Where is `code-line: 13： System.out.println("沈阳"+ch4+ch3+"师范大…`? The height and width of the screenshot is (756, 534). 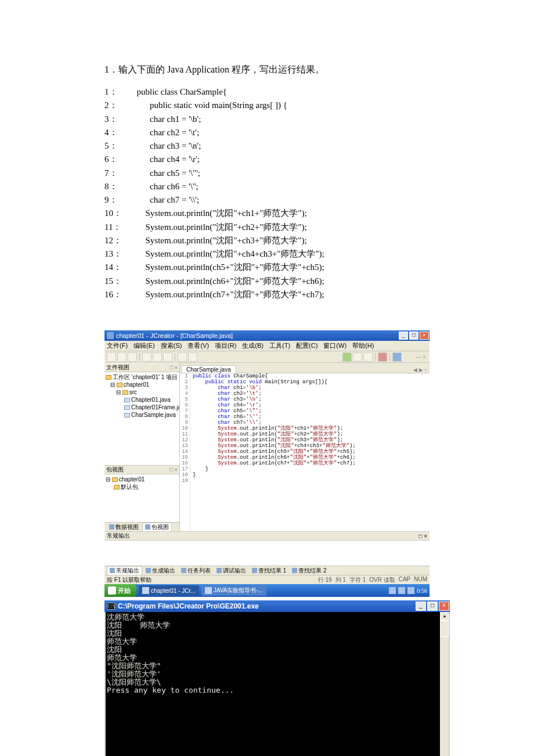 code-line: 13： System.out.println("沈阳"+ch4+ch3+"师范大… is located at coordinates (267, 254).